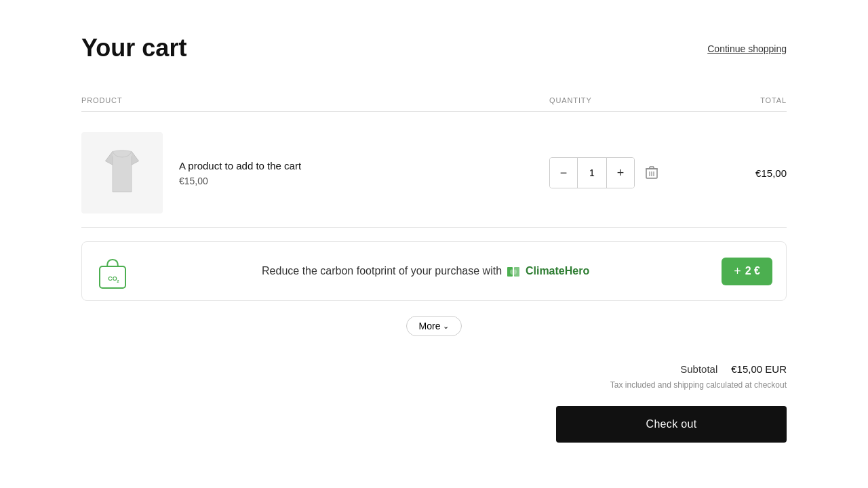  I want to click on subtotal-row: Subtotal €15,00 EUR, so click(734, 369).